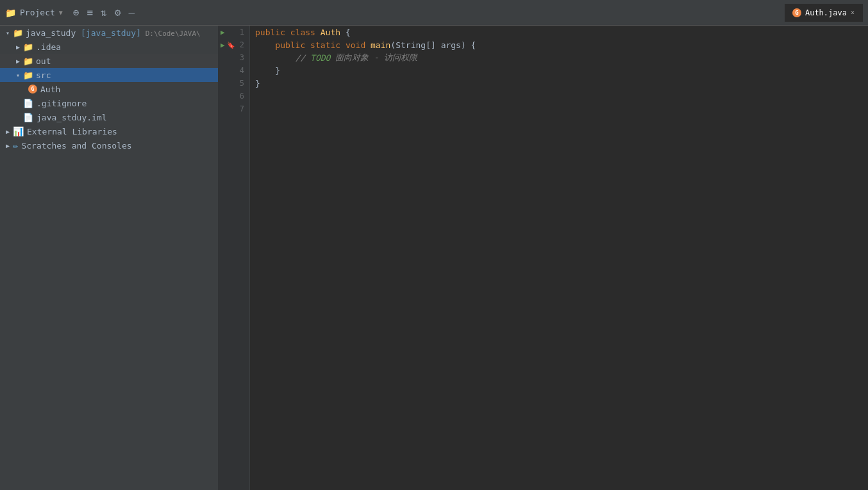 Image resolution: width=868 pixels, height=490 pixels. What do you see at coordinates (109, 75) in the screenshot?
I see `tree-item-src: ▾ 📁 src` at bounding box center [109, 75].